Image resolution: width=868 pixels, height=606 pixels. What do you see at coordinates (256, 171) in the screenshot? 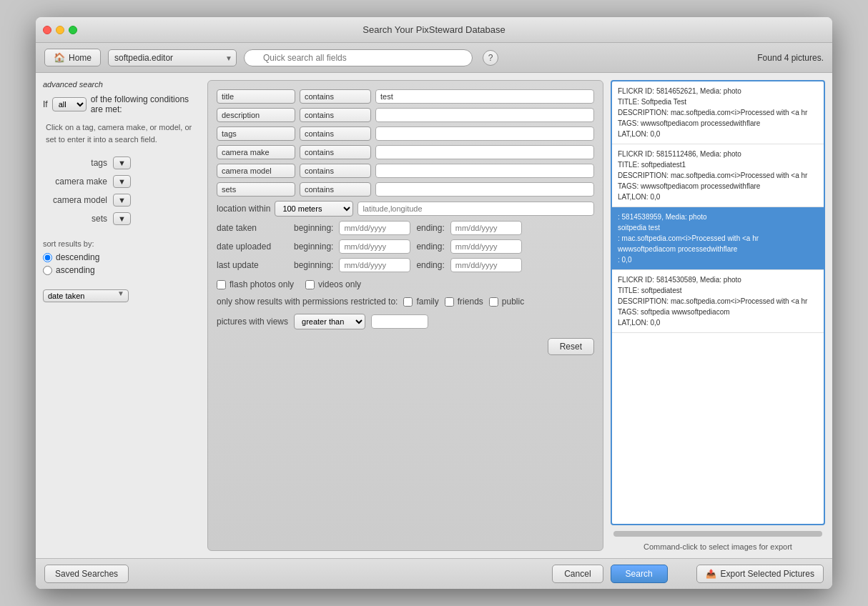
I see `field-select-4: titledescriptiontagscamera makecamera mo…` at bounding box center [256, 171].